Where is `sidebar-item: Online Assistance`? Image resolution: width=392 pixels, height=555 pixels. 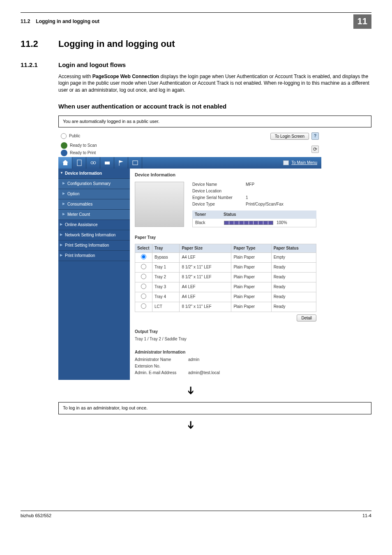
sidebar-item: Online Assistance is located at coordinates (94, 225).